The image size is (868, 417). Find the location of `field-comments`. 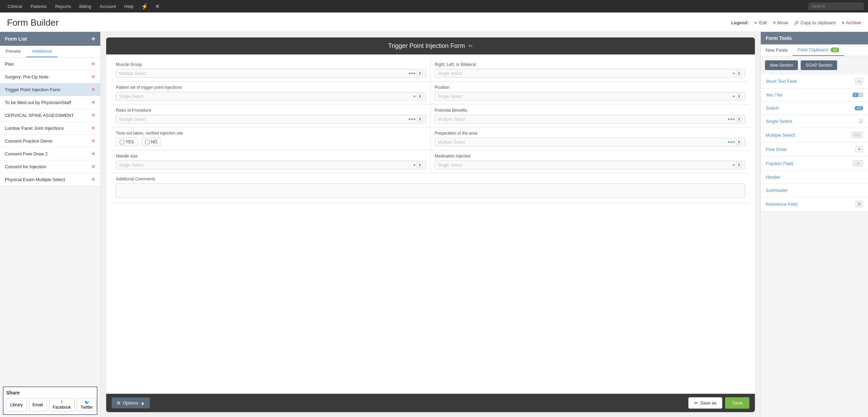

field-comments is located at coordinates (431, 191).